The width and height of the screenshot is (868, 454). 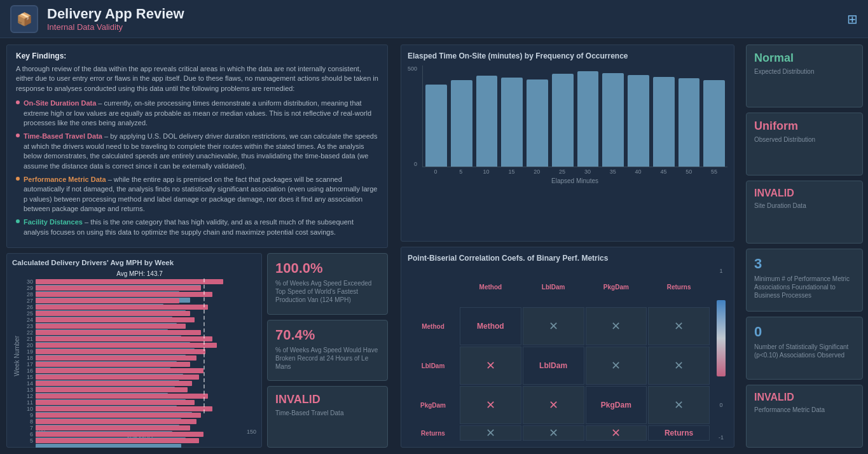 I want to click on corr-cell-1-0: ✕, so click(x=491, y=366).